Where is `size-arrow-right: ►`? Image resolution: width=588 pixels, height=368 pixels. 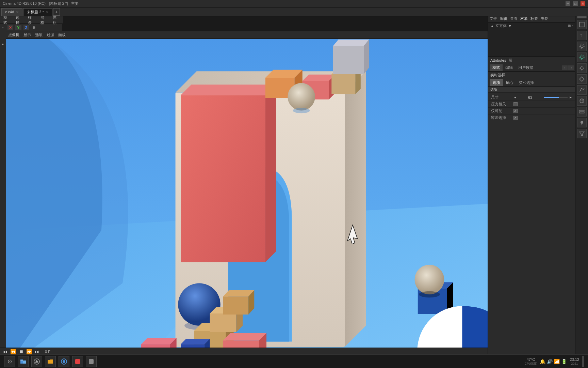 size-arrow-right: ► is located at coordinates (571, 97).